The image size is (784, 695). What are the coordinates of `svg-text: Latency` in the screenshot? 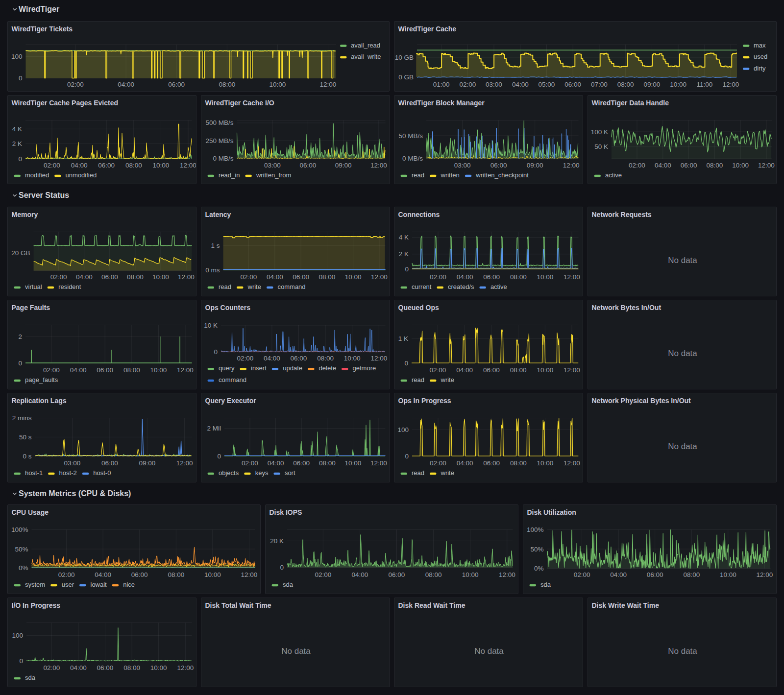 It's located at (219, 215).